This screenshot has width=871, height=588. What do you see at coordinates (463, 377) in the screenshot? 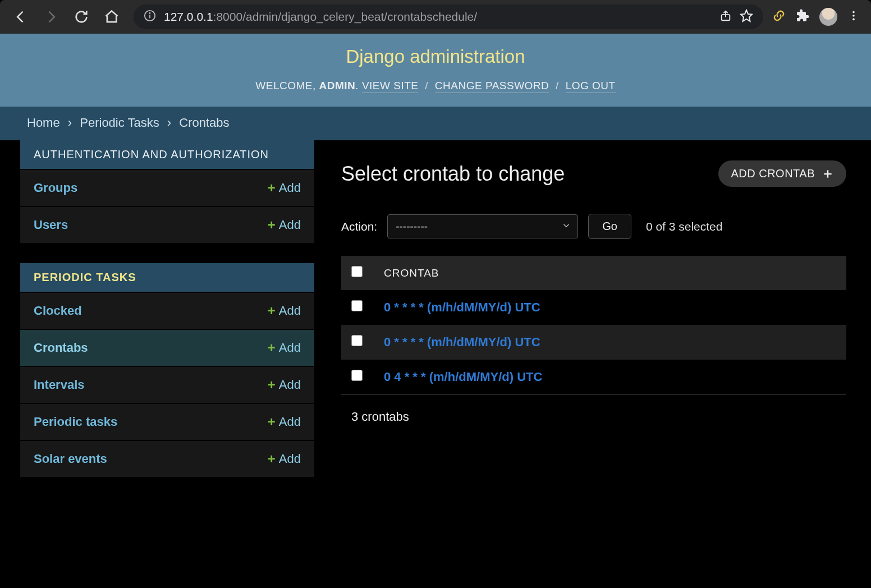
I see `crontab-link: 0 4 * * * (m/h/dM/MY/d) UTC` at bounding box center [463, 377].